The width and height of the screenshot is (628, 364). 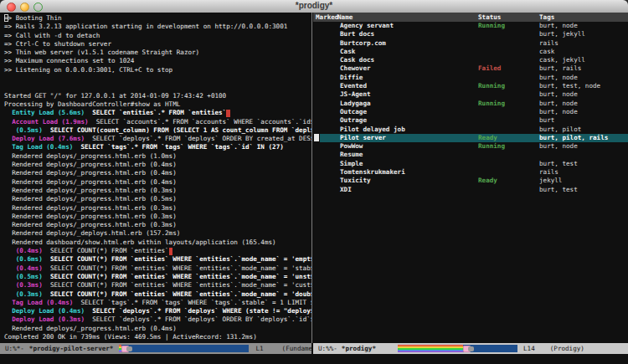 What do you see at coordinates (363, 138) in the screenshot?
I see `process-name: Pilot server` at bounding box center [363, 138].